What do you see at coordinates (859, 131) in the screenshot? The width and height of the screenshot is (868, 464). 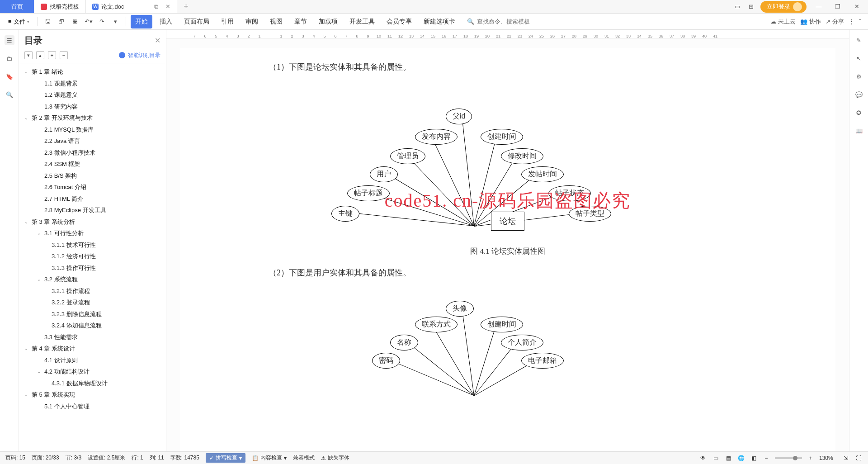 I see `reading-icon: 📖` at bounding box center [859, 131].